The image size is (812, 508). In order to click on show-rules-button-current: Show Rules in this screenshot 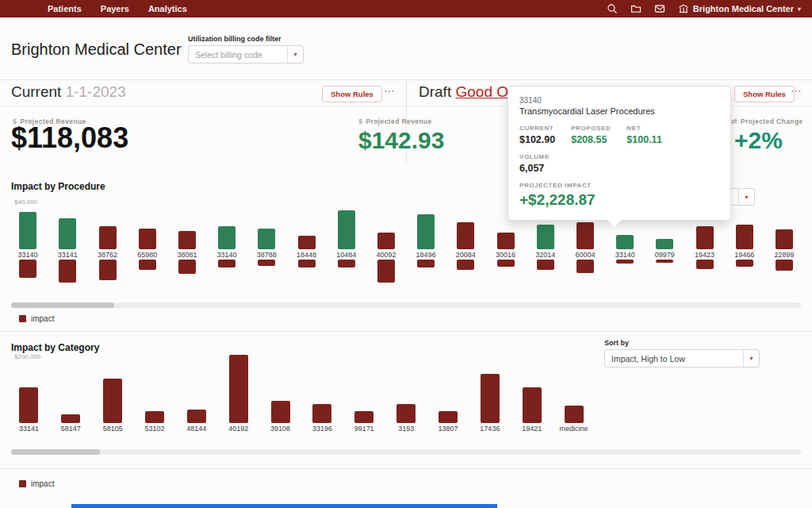, I will do `click(352, 94)`.